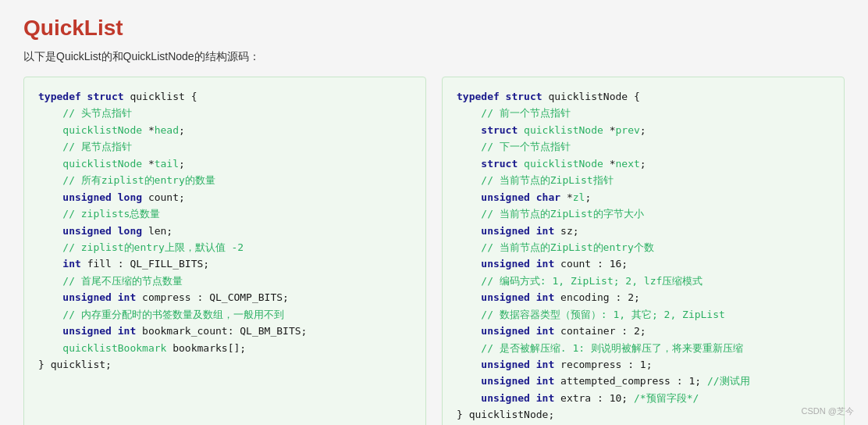 This screenshot has height=425, width=868. Describe the element at coordinates (225, 147) in the screenshot. I see `code-line: // 尾节点指针` at that location.